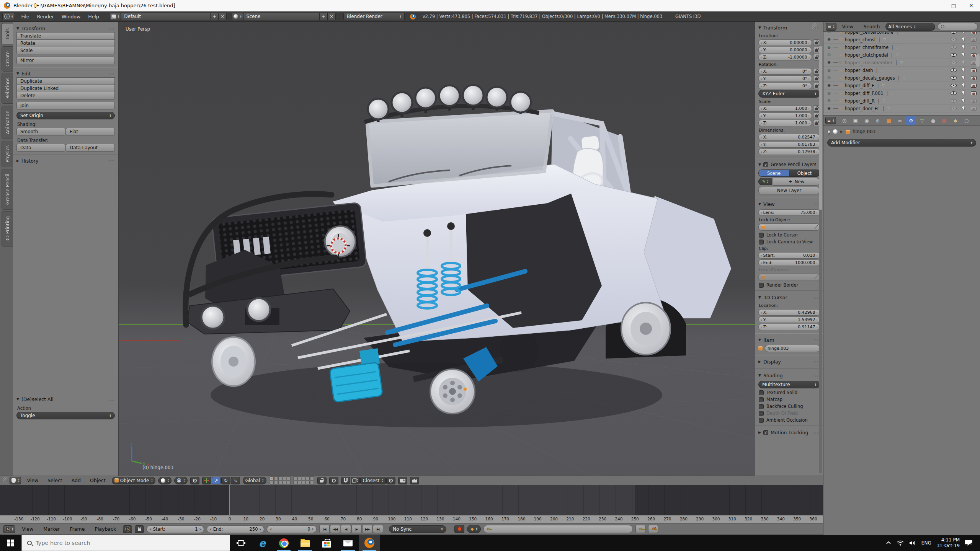 This screenshot has height=551, width=980. I want to click on volume-icon, so click(913, 543).